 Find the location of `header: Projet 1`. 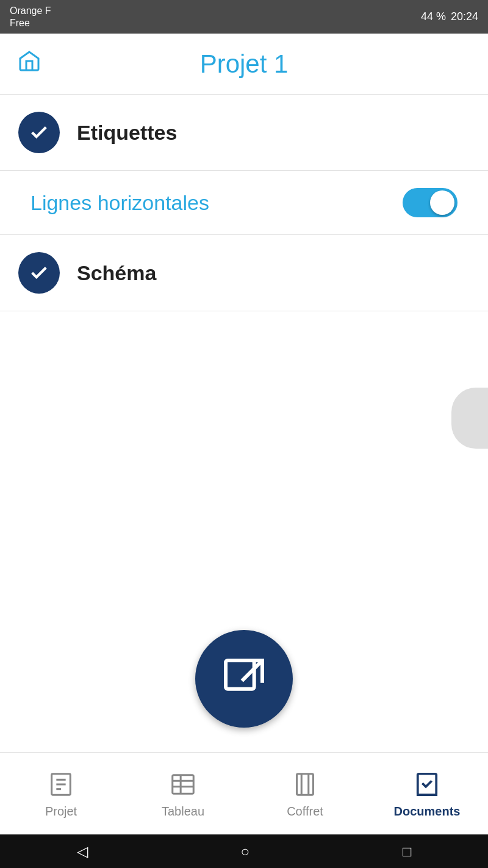

header: Projet 1 is located at coordinates (244, 64).